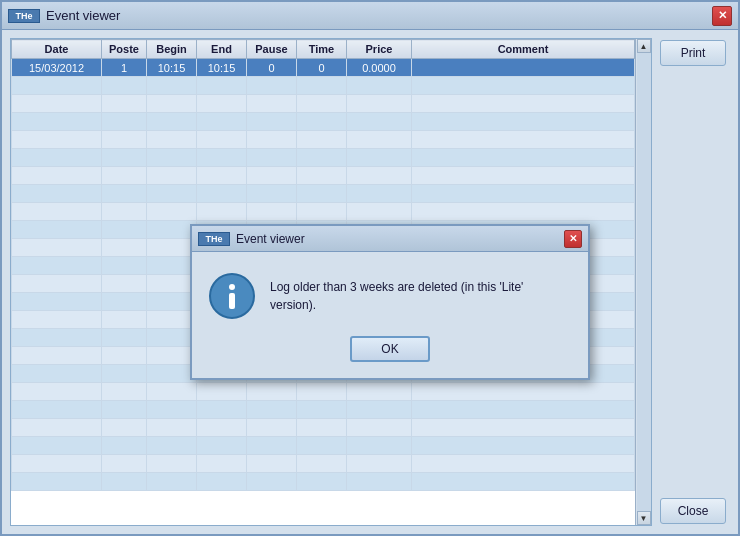  What do you see at coordinates (390, 239) in the screenshot?
I see `modal-titlebar: THe Event viewer ✕` at bounding box center [390, 239].